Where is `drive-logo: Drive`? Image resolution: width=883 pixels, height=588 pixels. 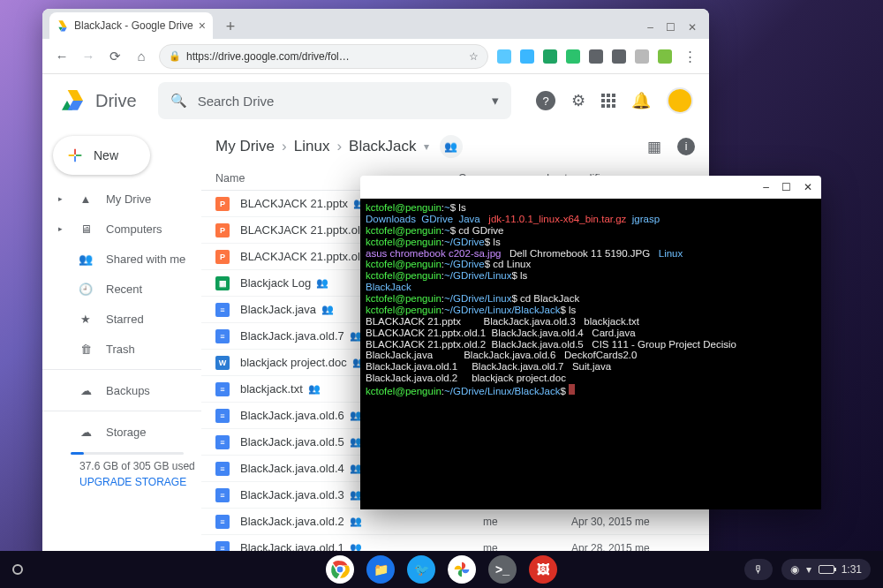 drive-logo: Drive is located at coordinates (97, 101).